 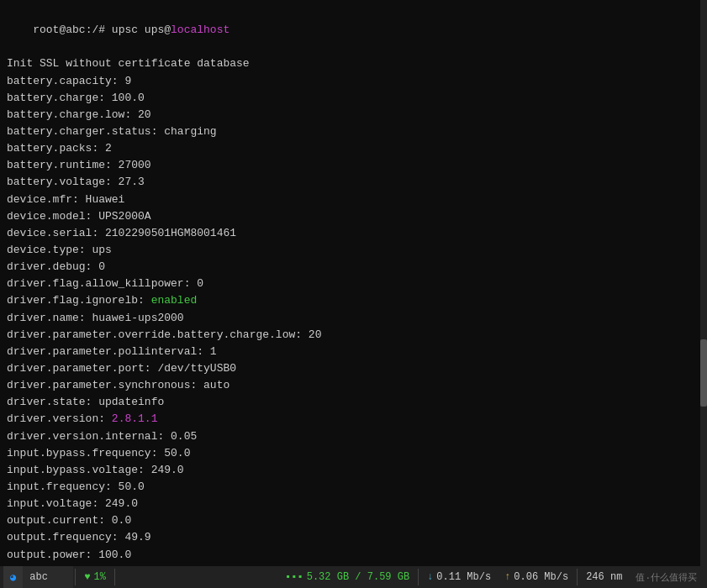 What do you see at coordinates (704, 283) in the screenshot?
I see `scrollbar` at bounding box center [704, 283].